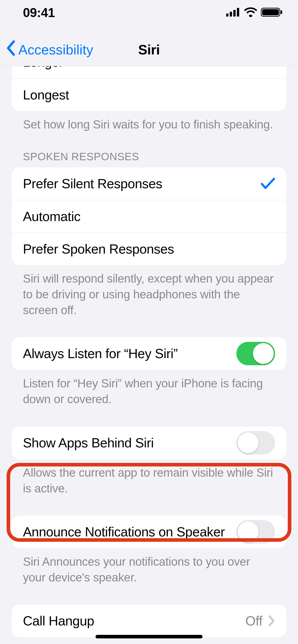 Image resolution: width=298 pixels, height=644 pixels. Describe the element at coordinates (149, 249) in the screenshot. I see `spoken-option-spoken: Prefer Spoken Responses` at that location.